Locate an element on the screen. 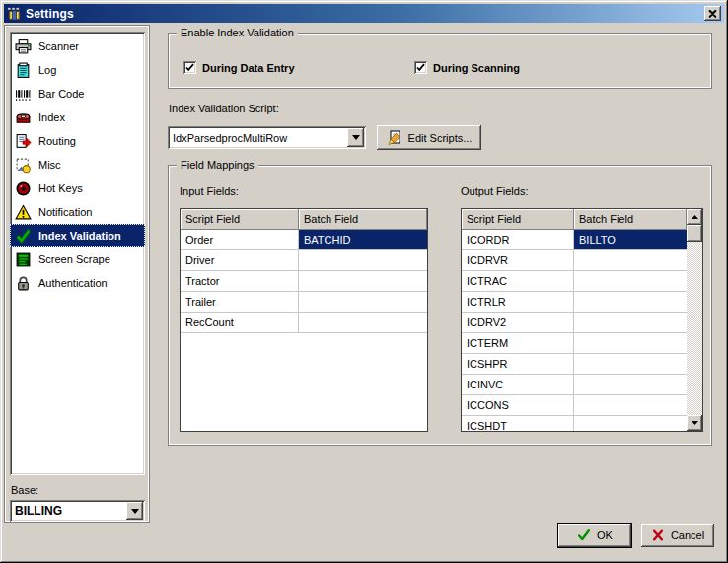  sidebar-item-scanner: Scanner is located at coordinates (77, 46).